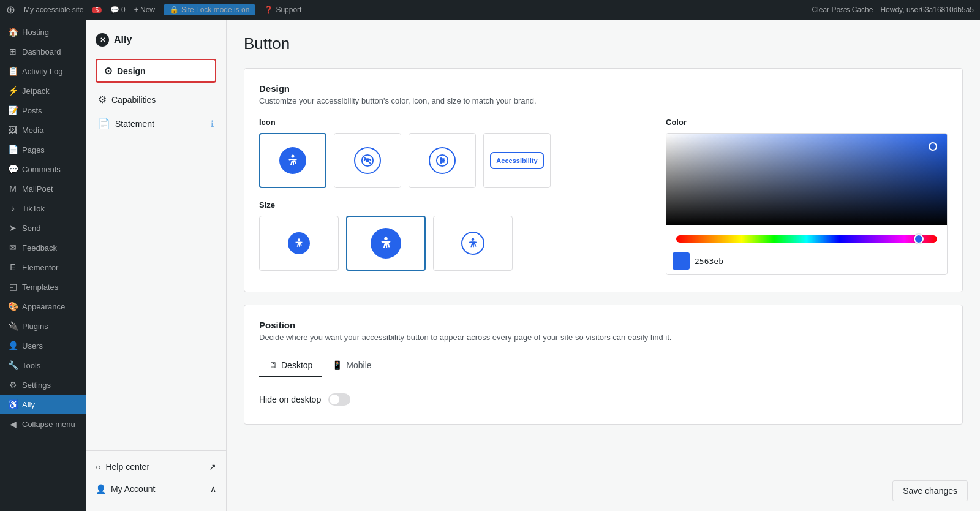  Describe the element at coordinates (156, 265) in the screenshot. I see `sub-panel: ✕ Ally ⊙ Design ⚙ Capabilities 📄 Stateme…` at that location.